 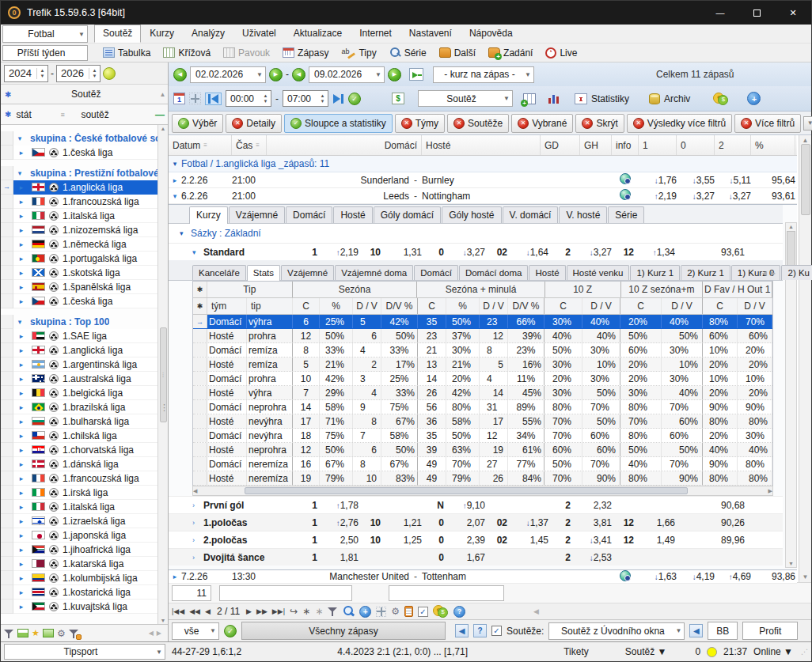 What do you see at coordinates (79, 379) in the screenshot?
I see `sidebar-item-1-australsk-liga: ▸1.australská liga` at bounding box center [79, 379].